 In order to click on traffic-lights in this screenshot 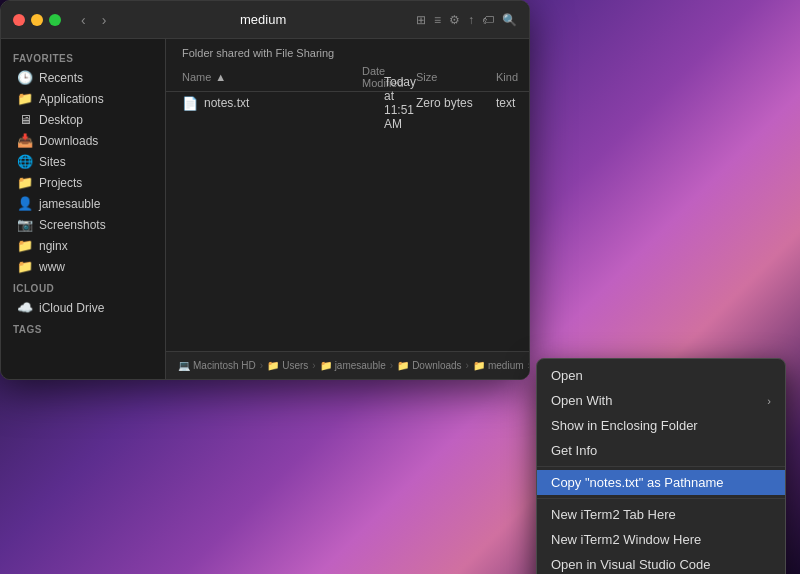, I will do `click(37, 20)`.